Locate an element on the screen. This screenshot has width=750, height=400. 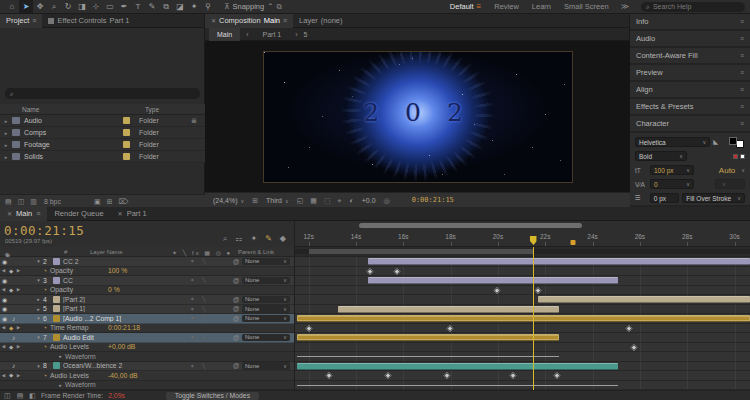
project-item-comps: ▸CompsFolder is located at coordinates (102, 133).